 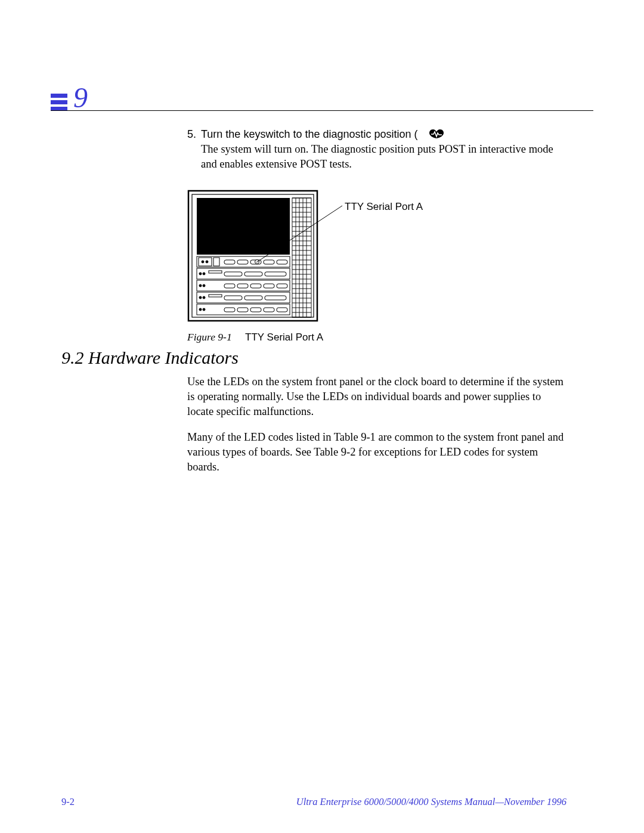 What do you see at coordinates (68, 802) in the screenshot?
I see `page-number: 9-2` at bounding box center [68, 802].